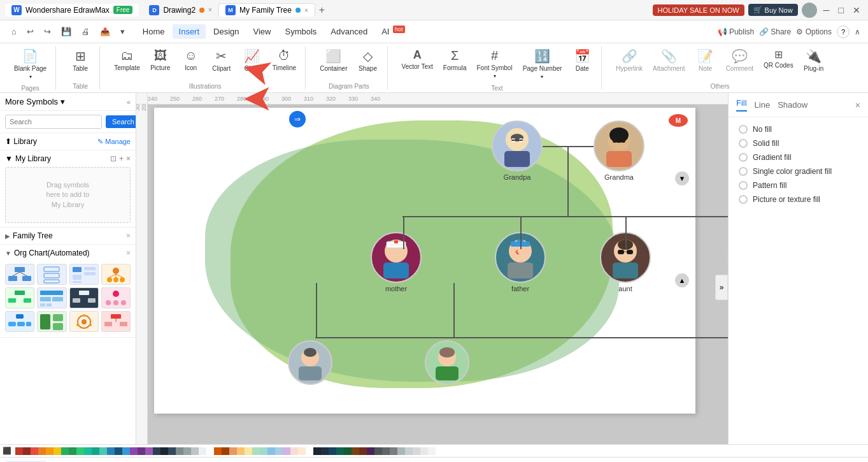 This screenshot has width=868, height=462. I want to click on org-chart-close: ×, so click(129, 253).